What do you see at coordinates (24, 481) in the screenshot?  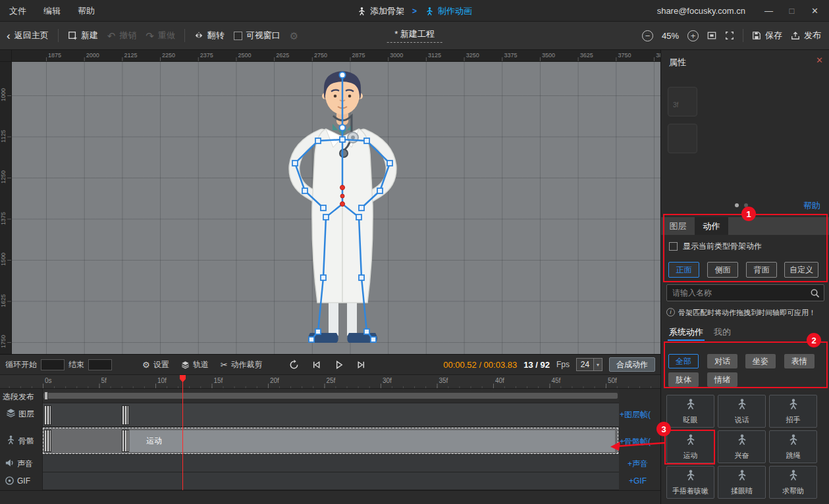 I see `gif-track-label: GIF` at bounding box center [24, 481].